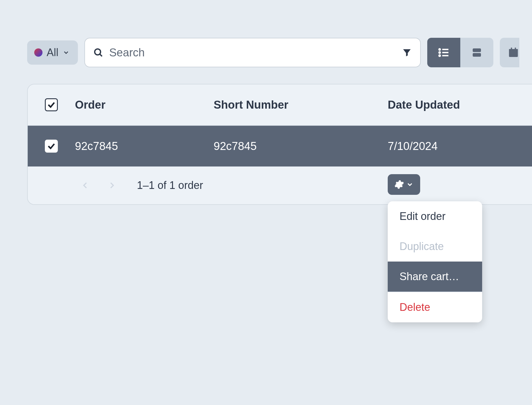  I want to click on card-view-button, so click(477, 53).